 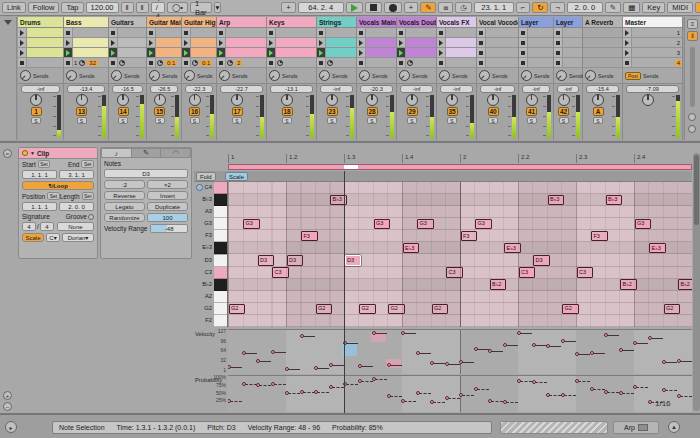 I want to click on track-header: Guitar High, so click(x=199, y=22).